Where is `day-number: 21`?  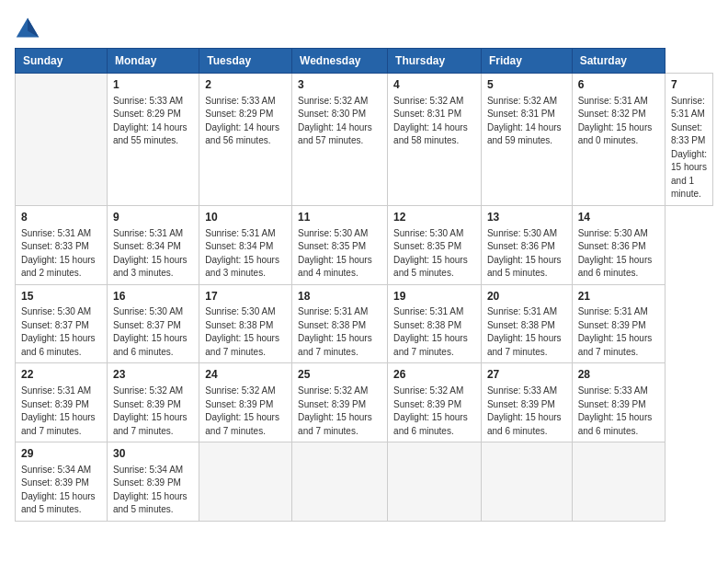
day-number: 21 is located at coordinates (619, 296).